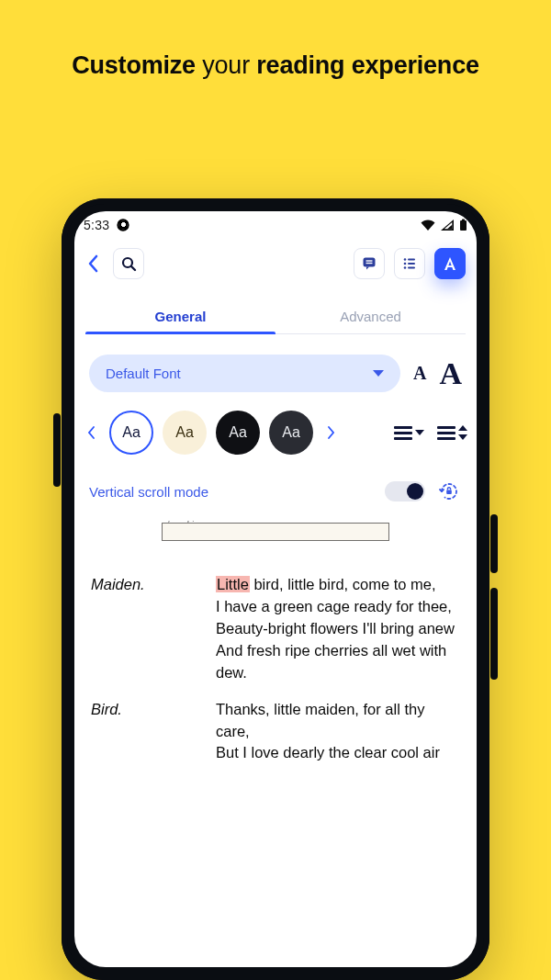 The height and width of the screenshot is (980, 551). I want to click on poem-line: But I love dearly the clear cool air, so click(338, 753).